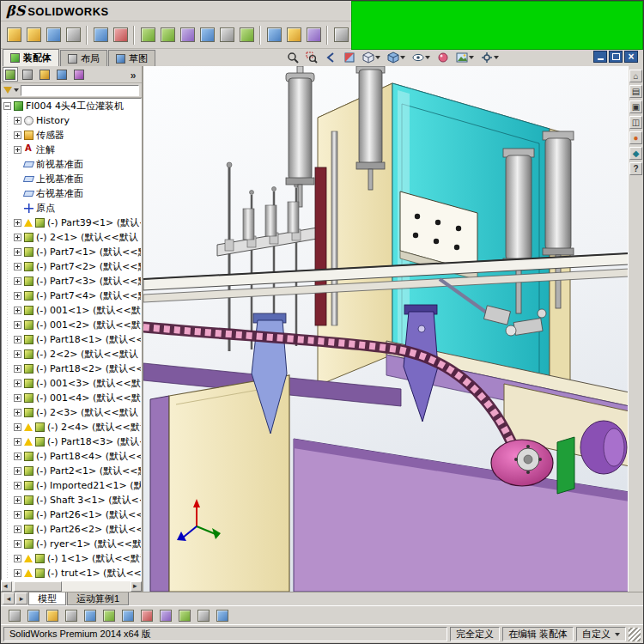 The image size is (644, 644). What do you see at coordinates (73, 35) in the screenshot?
I see `print-button` at bounding box center [73, 35].